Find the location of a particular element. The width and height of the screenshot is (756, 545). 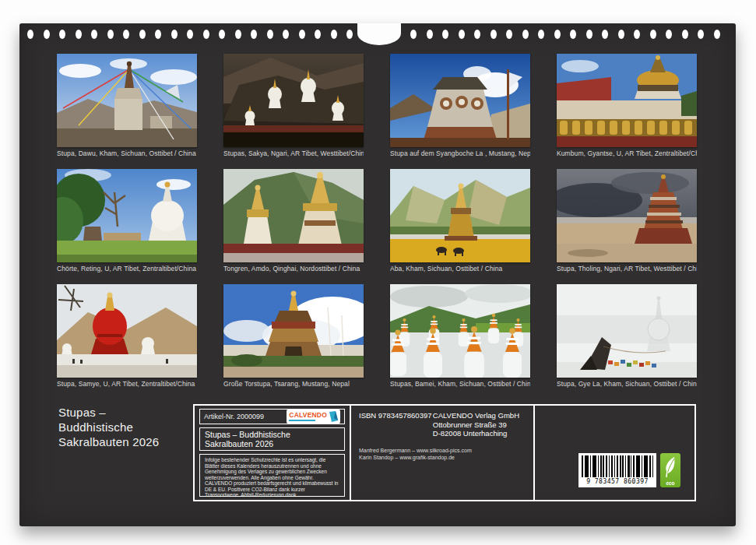

photo-cell: Aba, Kham, Sichuan, Osttibet / China is located at coordinates (460, 227).